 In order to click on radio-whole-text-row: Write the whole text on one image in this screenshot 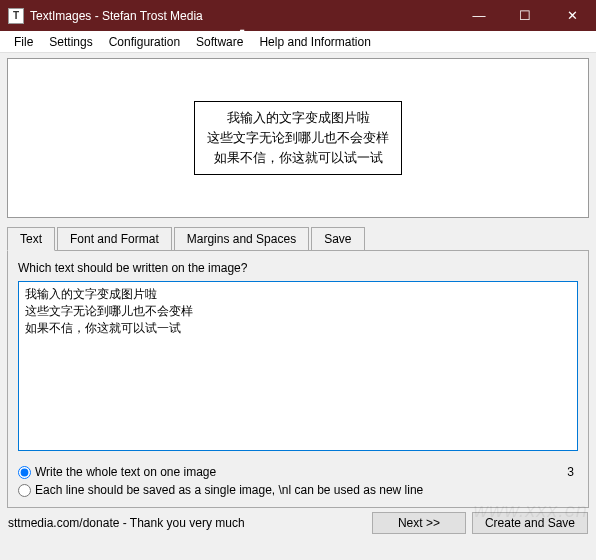, I will do `click(298, 472)`.